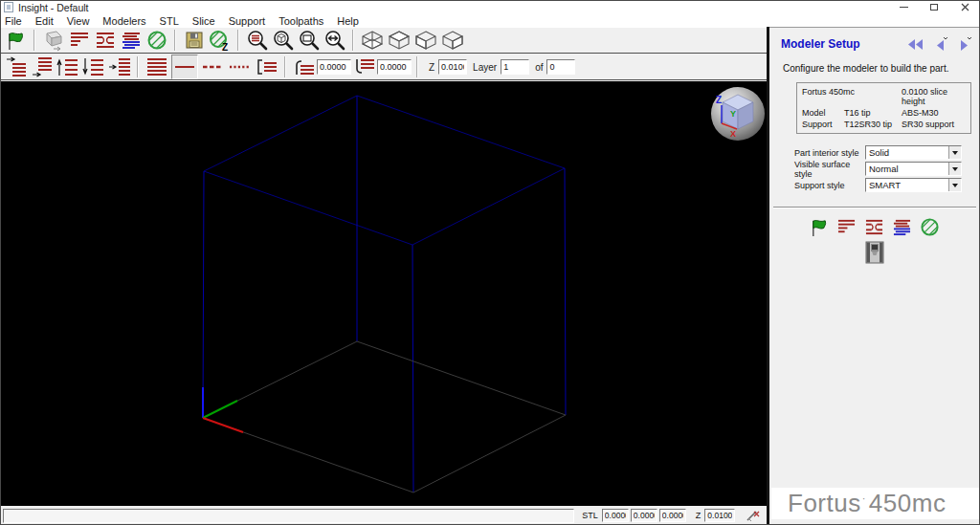 Image resolution: width=980 pixels, height=525 pixels. What do you see at coordinates (399, 40) in the screenshot?
I see `view-top-button` at bounding box center [399, 40].